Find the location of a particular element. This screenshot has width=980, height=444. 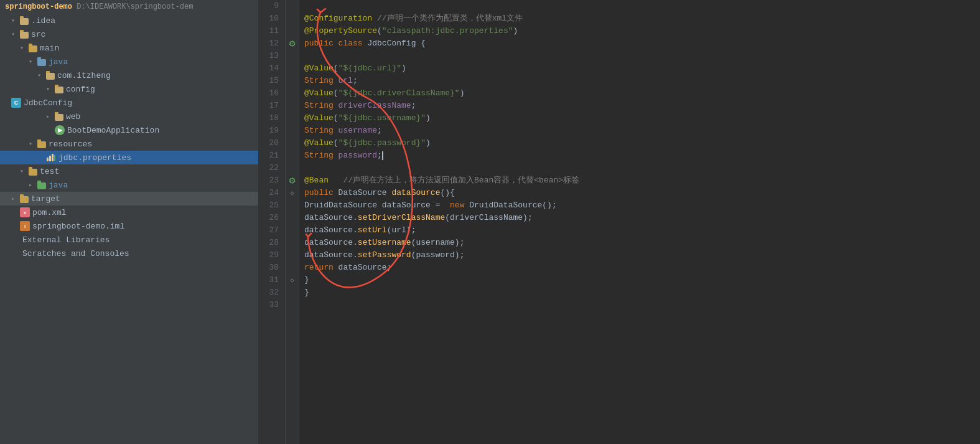

code-line-18: @Value("${jdbc.username}") is located at coordinates (640, 118).